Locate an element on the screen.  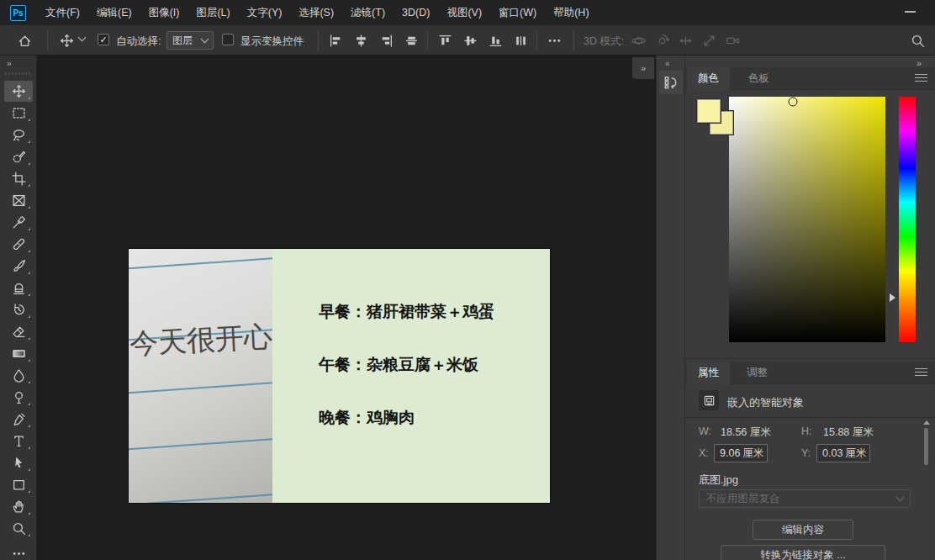
x-label: X: is located at coordinates (704, 453).